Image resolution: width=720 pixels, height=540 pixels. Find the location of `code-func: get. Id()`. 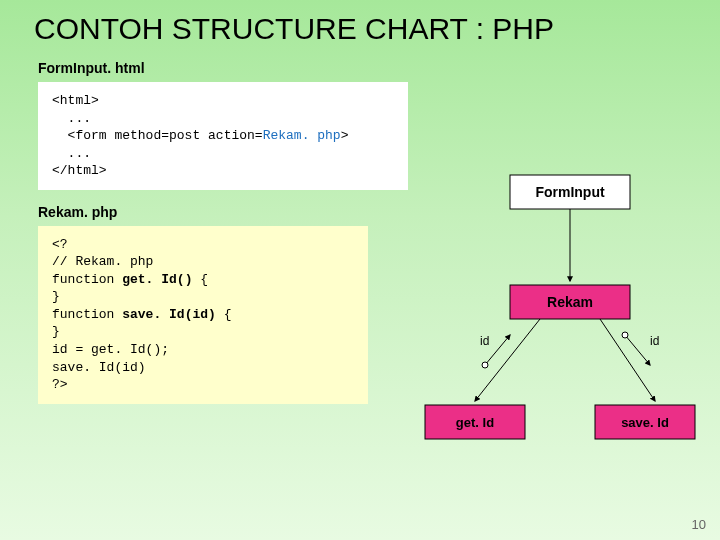

code-func: get. Id() is located at coordinates (157, 280).